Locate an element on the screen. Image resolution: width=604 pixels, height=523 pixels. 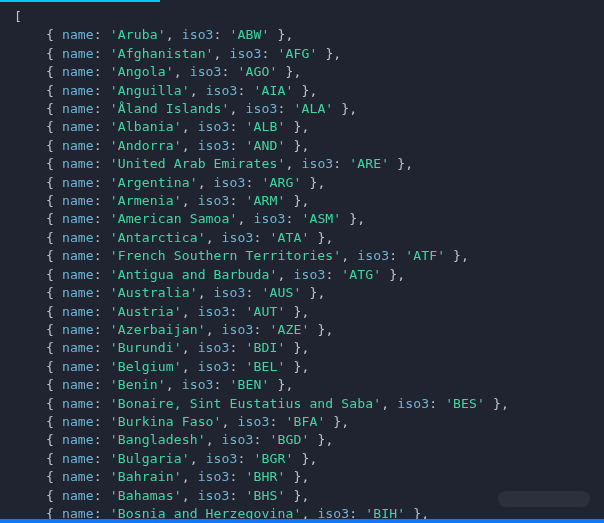
minimap-scroll-hint is located at coordinates (544, 499).